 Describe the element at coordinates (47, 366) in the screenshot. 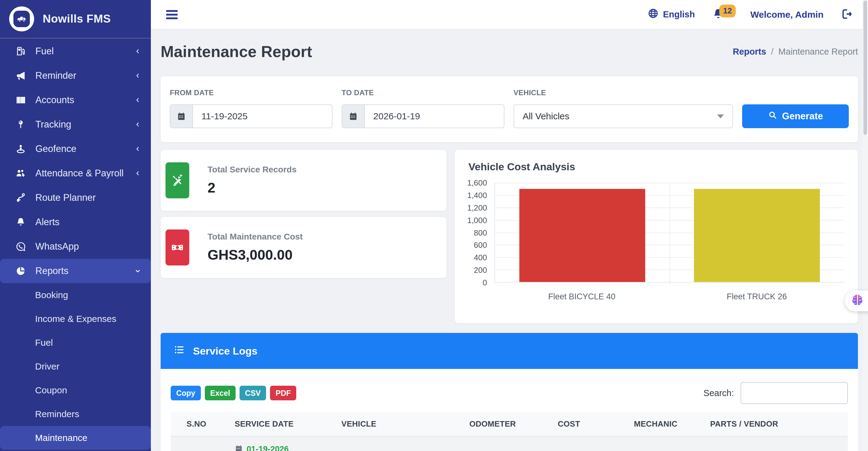

I see `submenu-label: Driver` at that location.